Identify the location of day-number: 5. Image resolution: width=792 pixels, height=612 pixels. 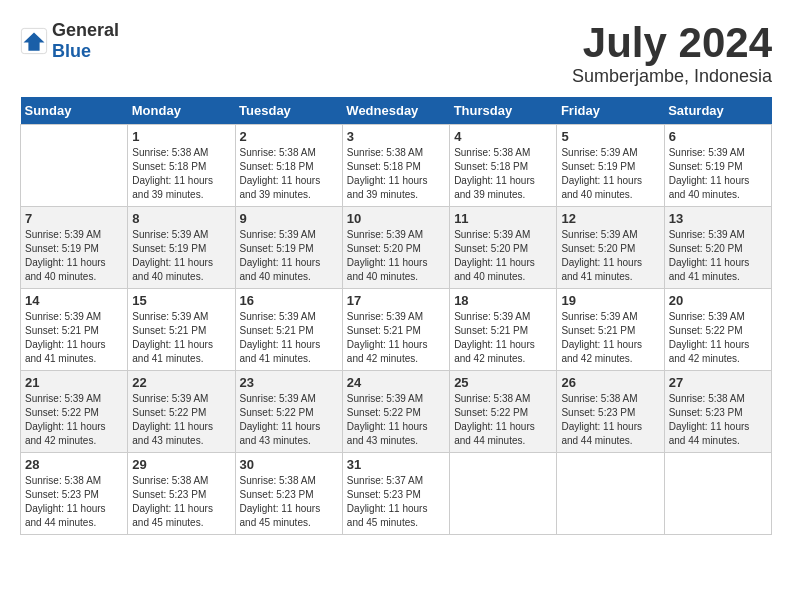
(610, 136).